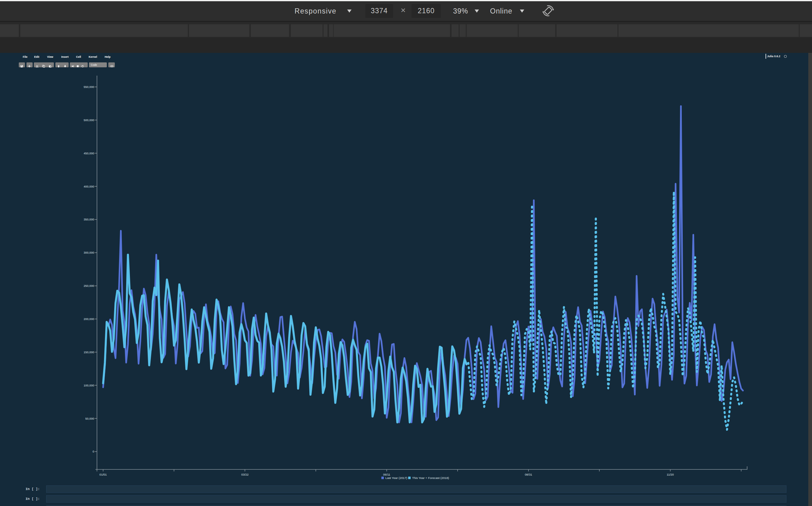  I want to click on svg-text: 01/01, so click(103, 475).